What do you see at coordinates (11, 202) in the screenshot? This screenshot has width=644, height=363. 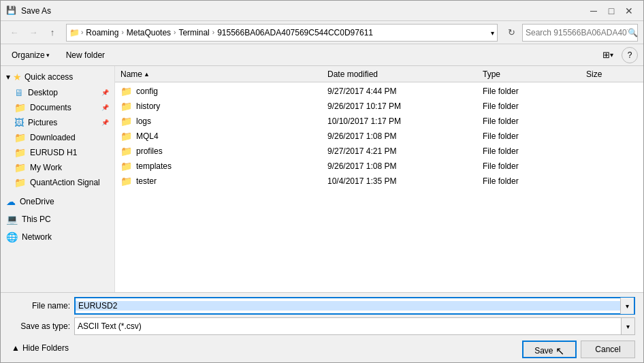 I see `onedrive-icon: ☁` at bounding box center [11, 202].